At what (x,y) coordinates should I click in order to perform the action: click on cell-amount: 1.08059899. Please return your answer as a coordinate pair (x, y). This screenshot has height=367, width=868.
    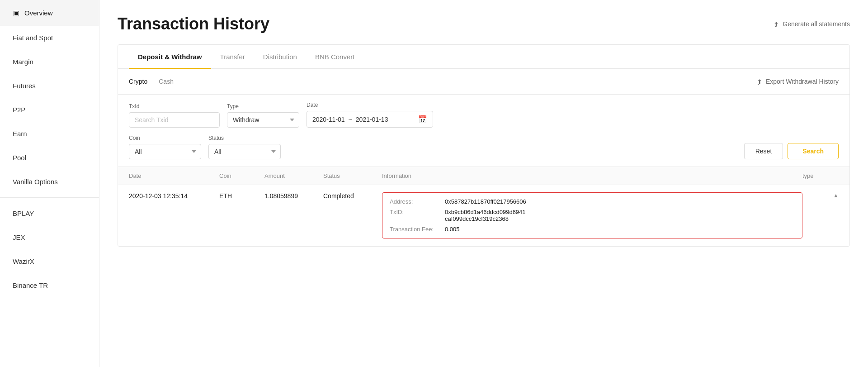
    Looking at the image, I should click on (294, 196).